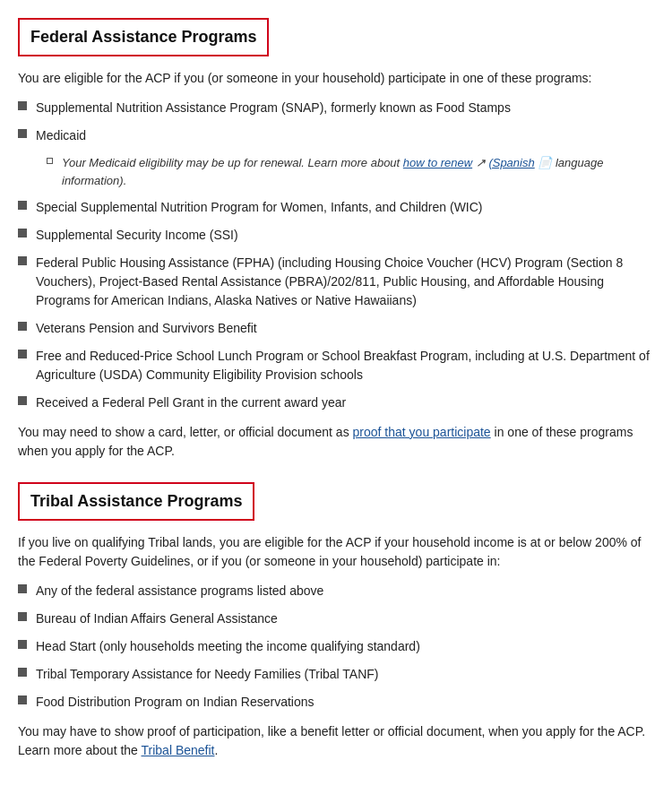  What do you see at coordinates (336, 108) in the screenshot?
I see `list-item: Supplemental Nutrition Assistance Progra…` at bounding box center [336, 108].